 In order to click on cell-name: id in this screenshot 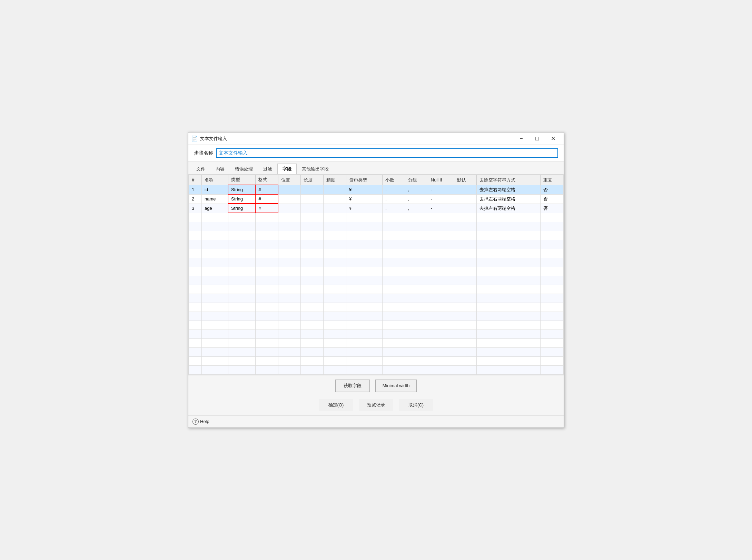, I will do `click(215, 190)`.